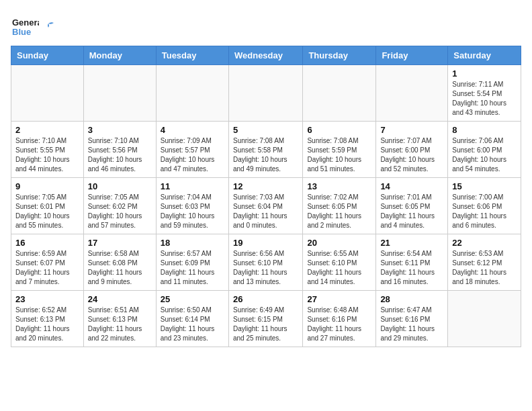 This screenshot has height=411, width=532. What do you see at coordinates (48, 56) in the screenshot?
I see `weekday-header-sunday: Sunday` at bounding box center [48, 56].